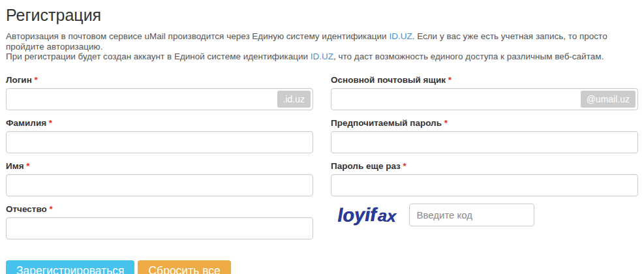  What do you see at coordinates (51, 123) in the screenshot?
I see `lastname-required-marker: *` at bounding box center [51, 123].